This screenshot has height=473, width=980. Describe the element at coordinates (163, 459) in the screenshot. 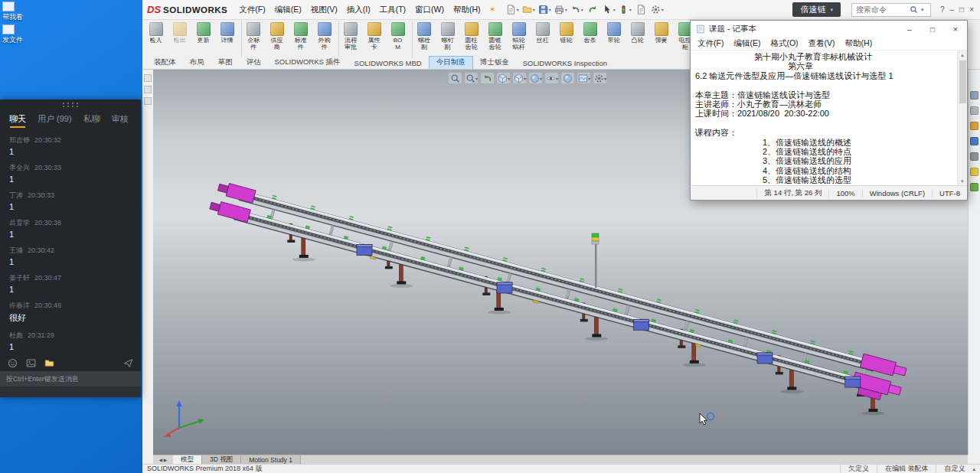

I see `tab-scroll-arrows: ◀ ▶` at that location.